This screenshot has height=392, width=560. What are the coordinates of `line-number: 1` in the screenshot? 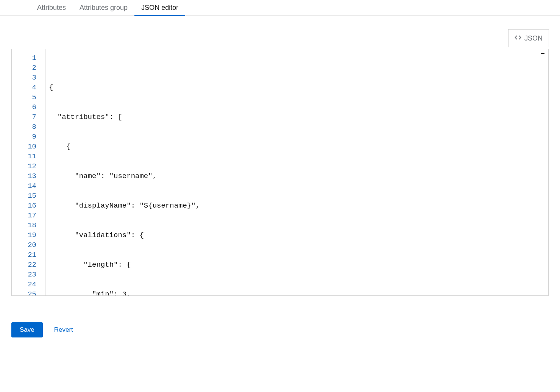 It's located at (28, 58).